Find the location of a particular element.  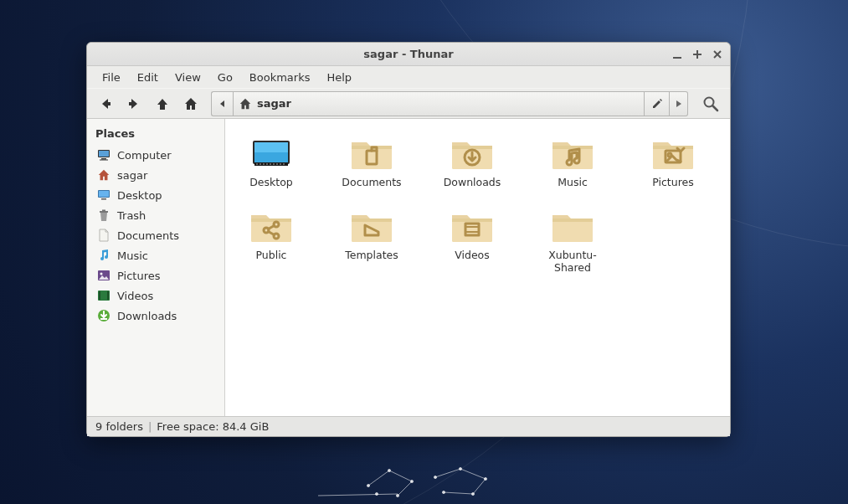

back-button is located at coordinates (105, 104).